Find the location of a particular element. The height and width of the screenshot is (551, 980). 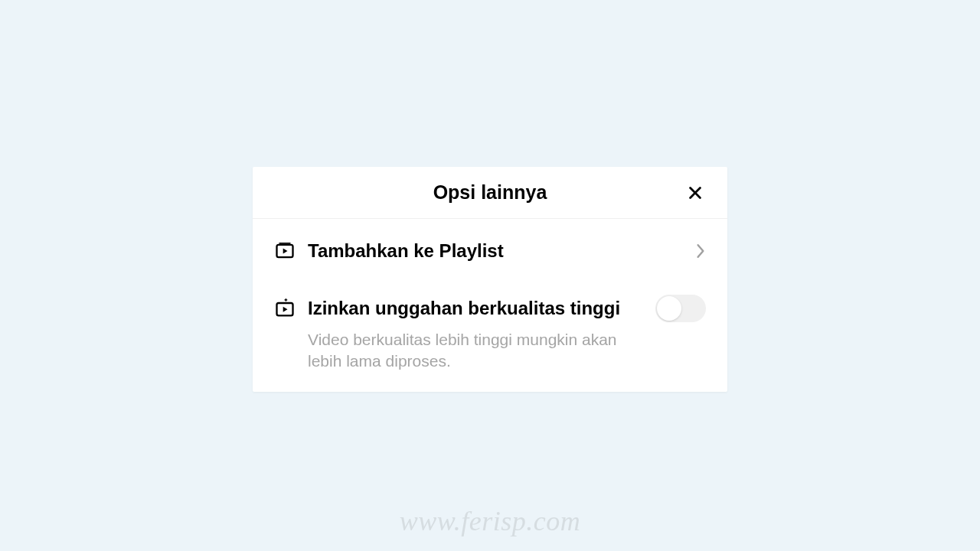

high-quality-toggle is located at coordinates (681, 308).